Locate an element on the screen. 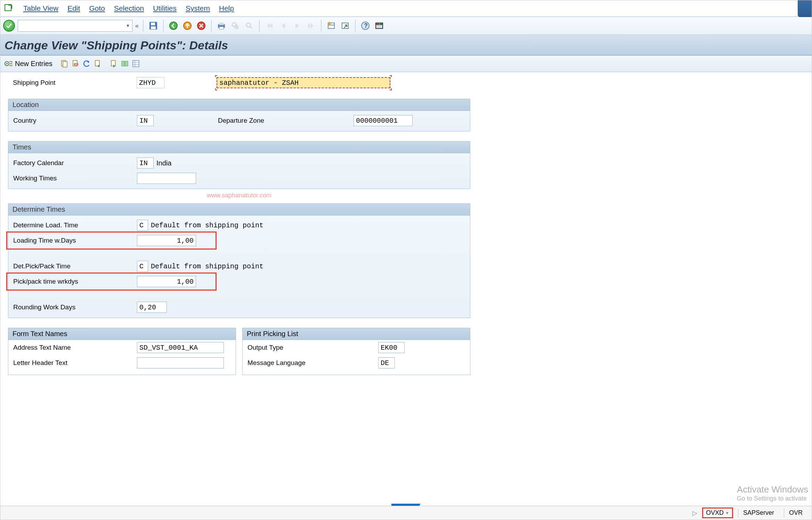  menu-goto: Goto is located at coordinates (97, 8).